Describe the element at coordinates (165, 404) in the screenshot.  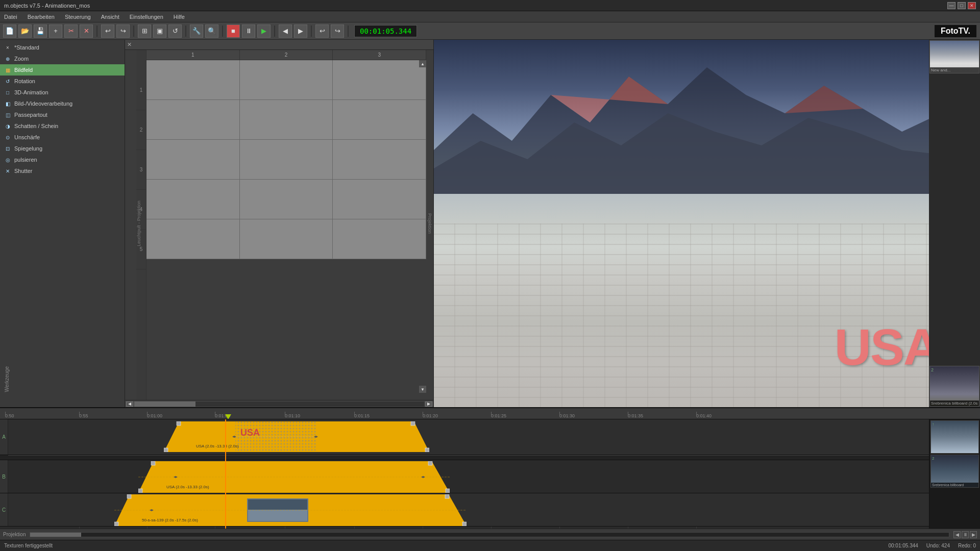
I see `hscroll-thumb` at that location.